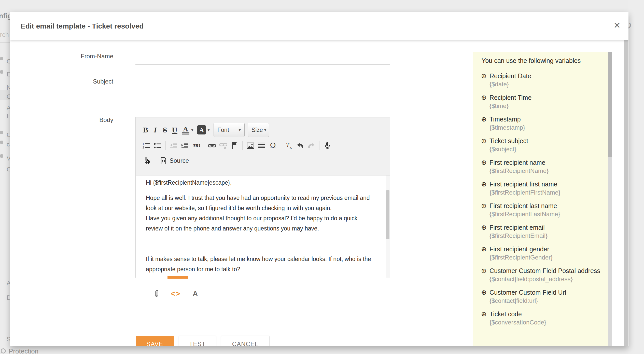 The height and width of the screenshot is (354, 644). I want to click on background-color-button: A ▾, so click(203, 130).